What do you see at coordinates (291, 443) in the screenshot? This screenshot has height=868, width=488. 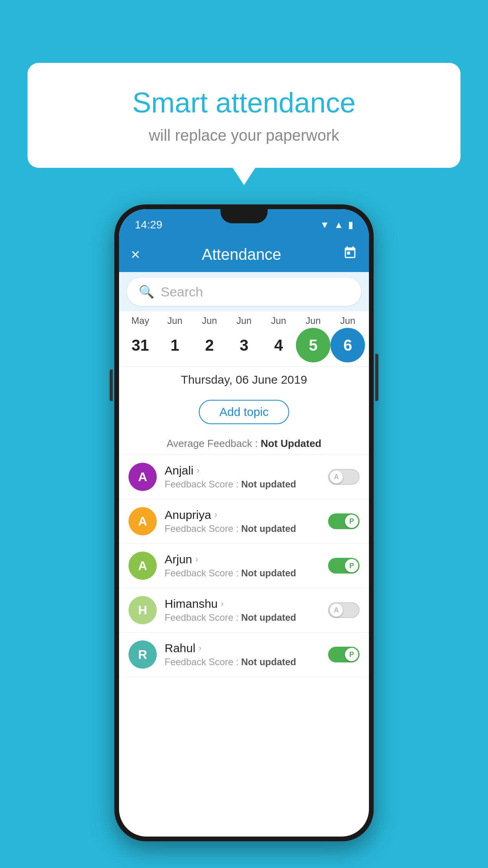 I see `avg-feedback-value: Not Updated` at bounding box center [291, 443].